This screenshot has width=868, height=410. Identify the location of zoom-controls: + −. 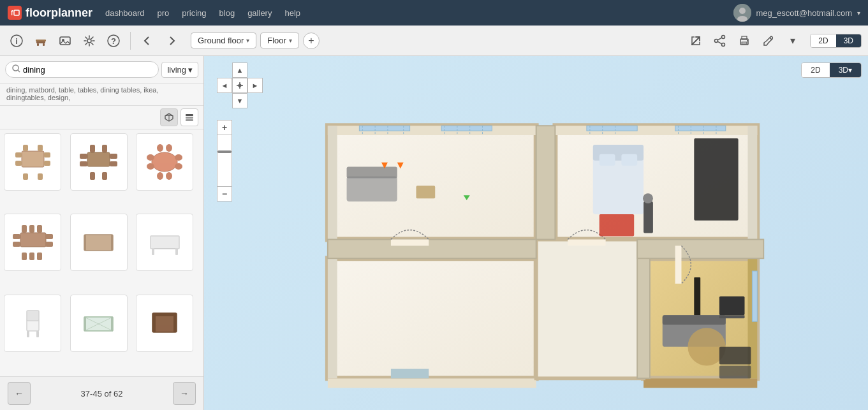
(224, 161).